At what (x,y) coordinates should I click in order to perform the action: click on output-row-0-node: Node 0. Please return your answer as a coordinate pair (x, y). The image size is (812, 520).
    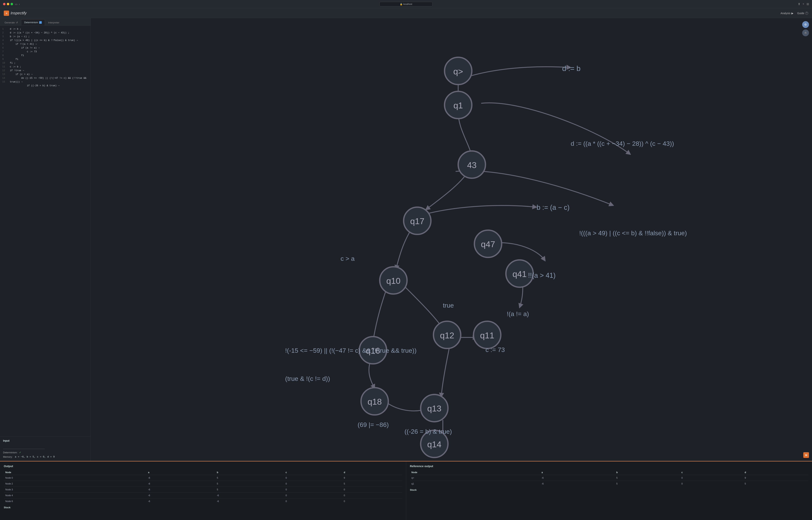
    Looking at the image, I should click on (75, 478).